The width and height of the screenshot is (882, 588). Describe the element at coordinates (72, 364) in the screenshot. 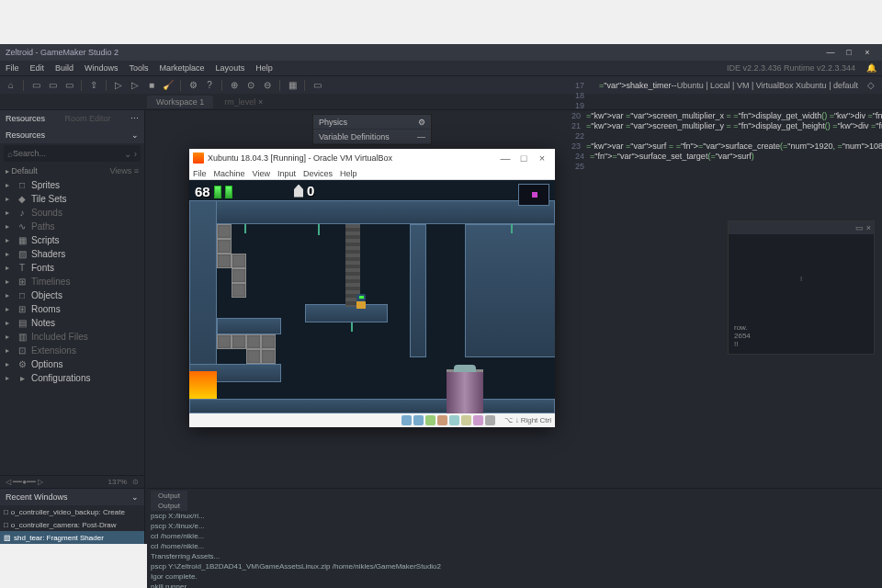

I see `tree-options: ▸⚙Options` at that location.